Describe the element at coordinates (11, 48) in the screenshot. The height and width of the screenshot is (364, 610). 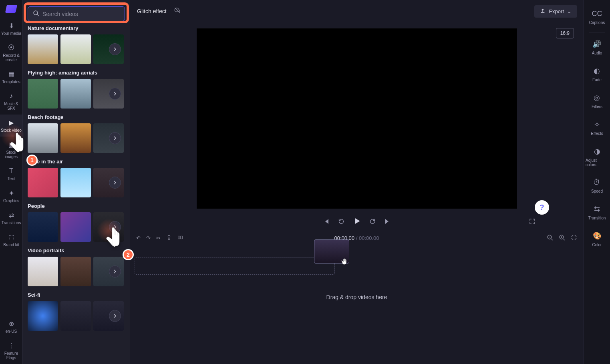
I see `record-icon: ⦿` at that location.